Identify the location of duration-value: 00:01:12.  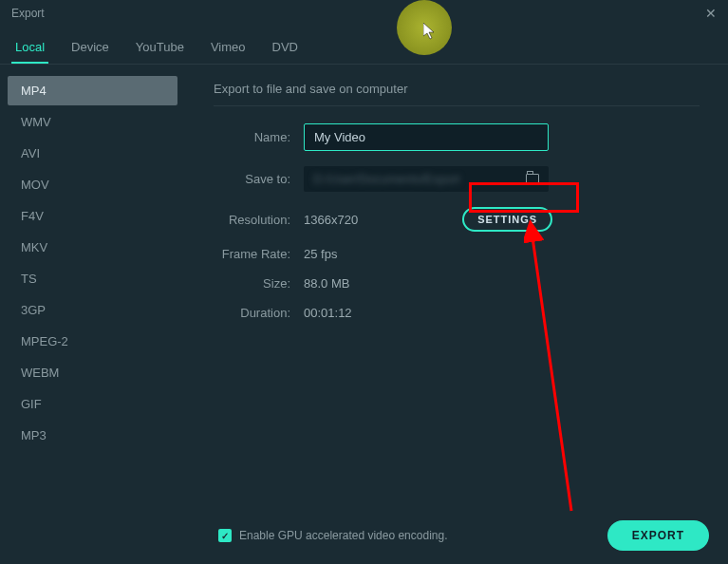
(328, 313).